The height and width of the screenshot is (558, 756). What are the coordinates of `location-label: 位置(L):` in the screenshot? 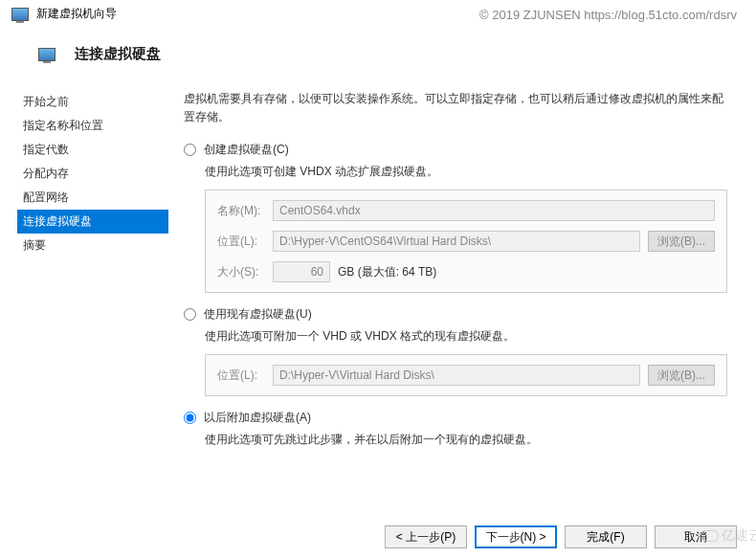 It's located at (241, 241).